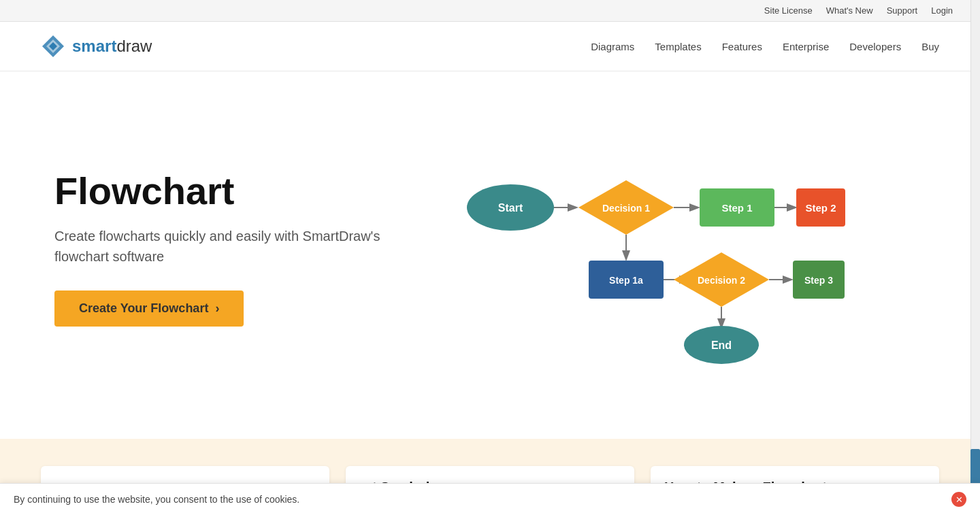  I want to click on login-link: Login, so click(942, 11).